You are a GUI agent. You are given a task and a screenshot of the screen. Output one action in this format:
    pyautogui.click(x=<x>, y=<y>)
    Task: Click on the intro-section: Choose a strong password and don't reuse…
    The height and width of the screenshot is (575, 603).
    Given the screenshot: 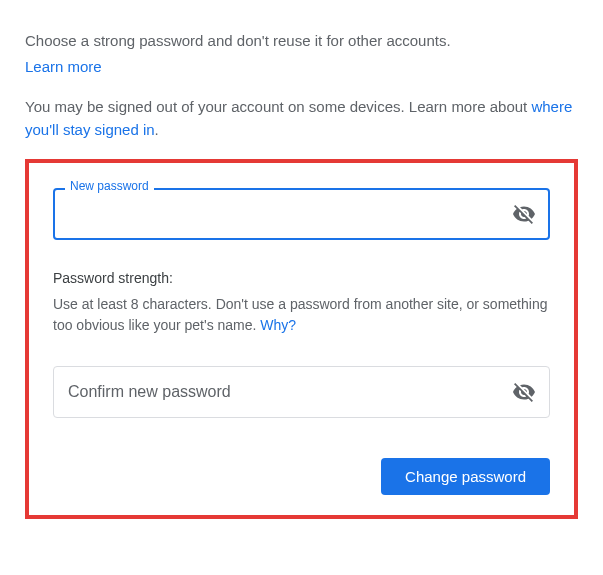 What is the action you would take?
    pyautogui.click(x=302, y=54)
    